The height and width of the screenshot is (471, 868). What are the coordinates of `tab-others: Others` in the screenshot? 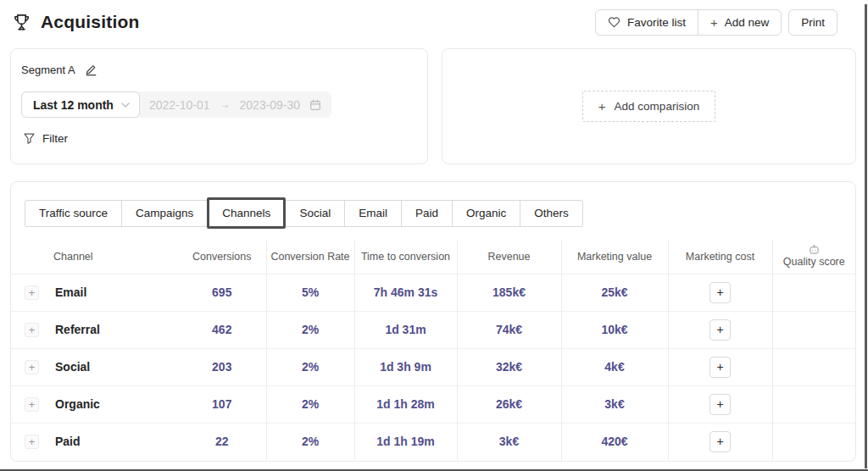 It's located at (551, 213).